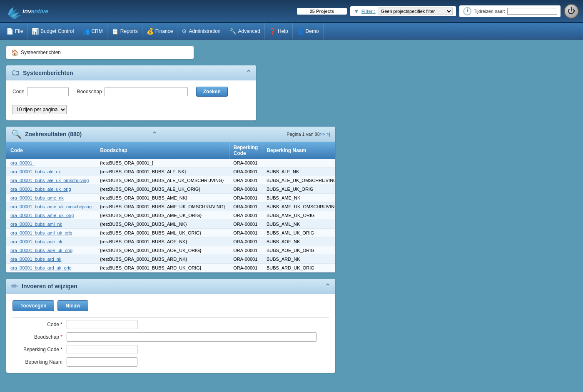 Image resolution: width=583 pixels, height=392 pixels. What do you see at coordinates (171, 163) in the screenshot?
I see `table-row: ora_00001_ {res:BUBS_ORA_00001_} ORA-000…` at bounding box center [171, 163].